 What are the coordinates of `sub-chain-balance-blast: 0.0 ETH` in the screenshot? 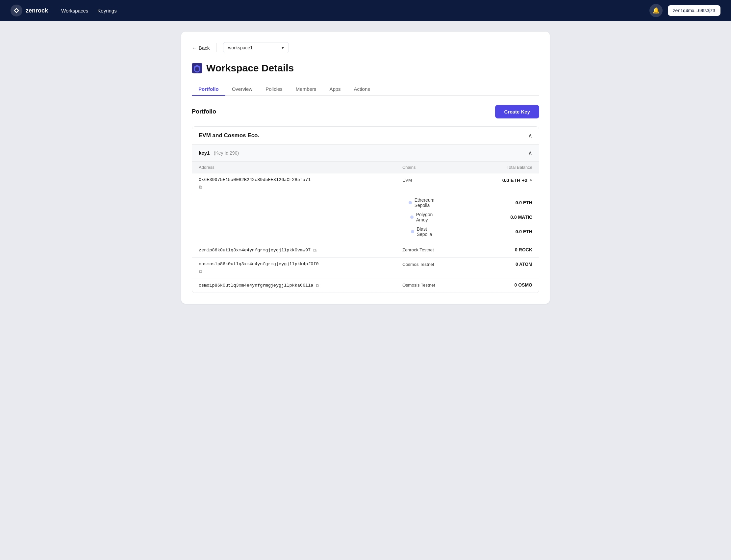 It's located at (482, 232).